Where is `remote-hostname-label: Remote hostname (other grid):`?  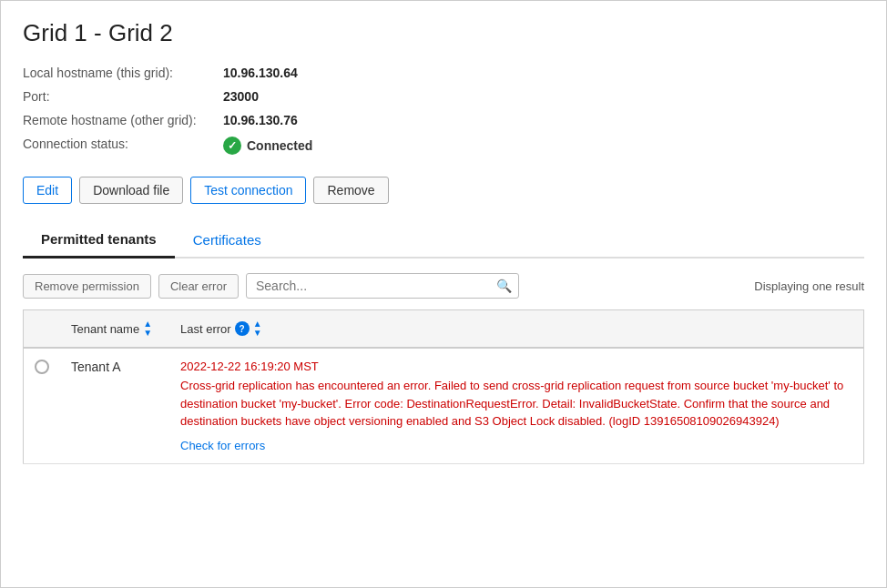
remote-hostname-label: Remote hostname (other grid): is located at coordinates (123, 120).